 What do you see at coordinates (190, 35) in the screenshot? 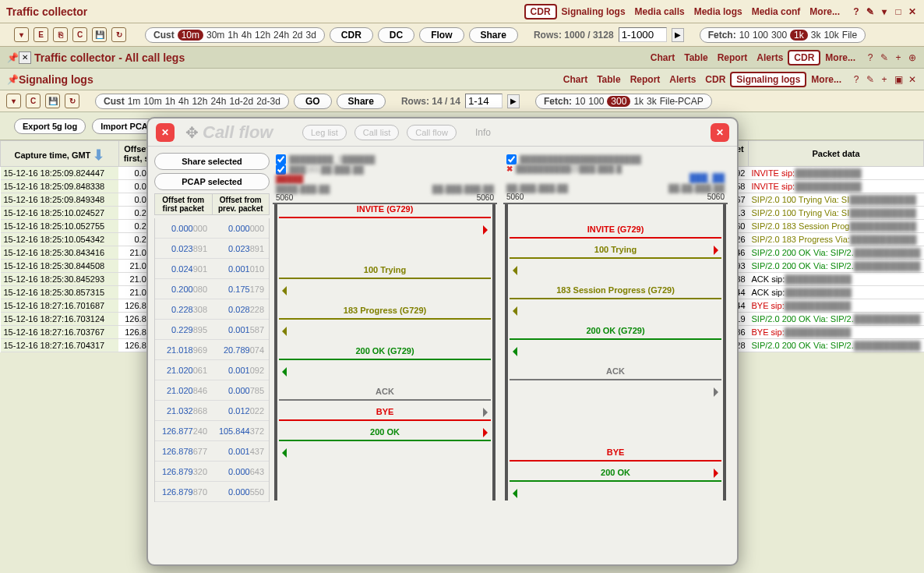
I see `range-10m: 10m` at bounding box center [190, 35].